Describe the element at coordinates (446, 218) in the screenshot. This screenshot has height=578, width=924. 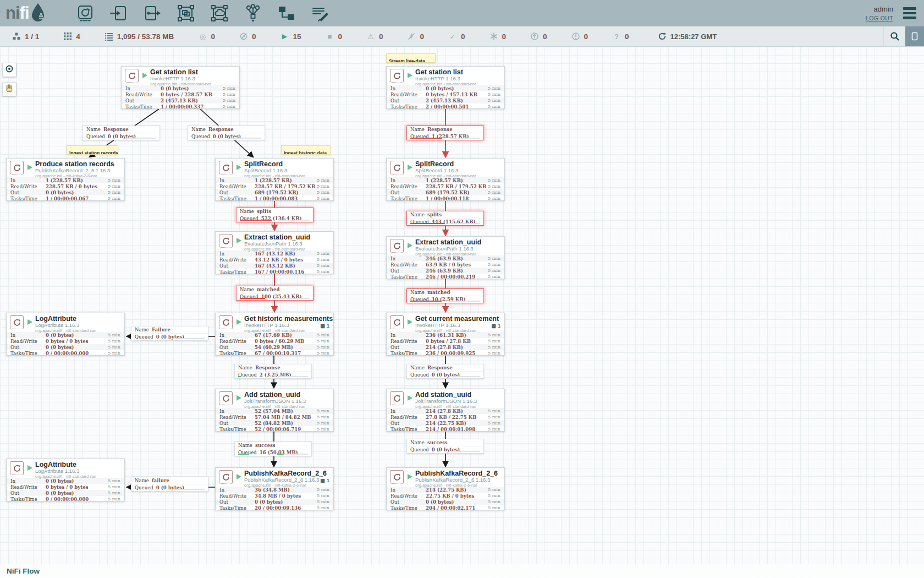
I see `connection-queue-label: Namesplits Queued443 (115.62 KB)` at that location.